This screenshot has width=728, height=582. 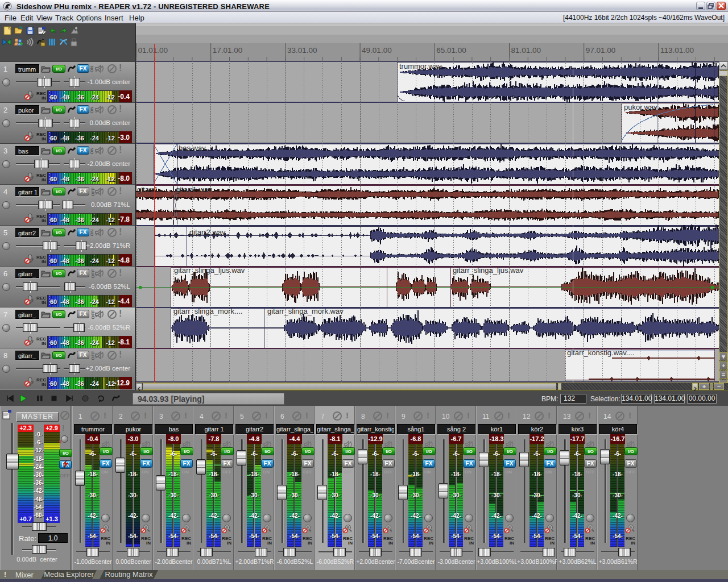 I want to click on svg-text: gitarr2.wav, so click(x=208, y=232).